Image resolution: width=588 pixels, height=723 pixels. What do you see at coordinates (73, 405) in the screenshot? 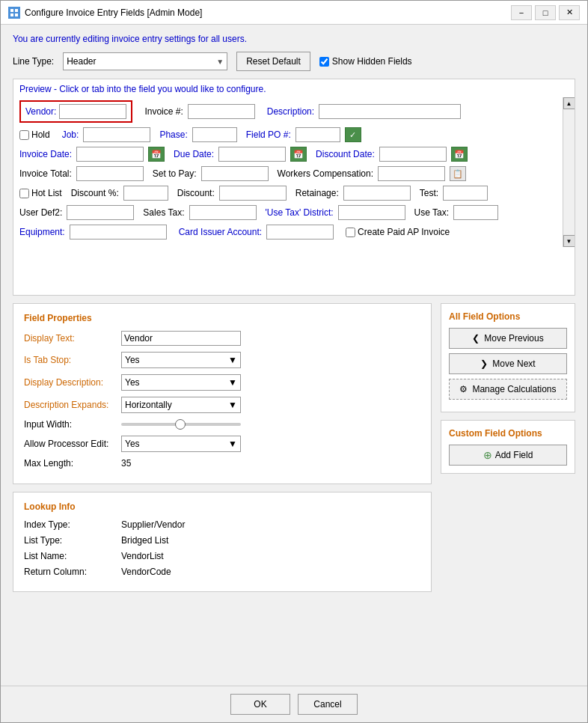
I see `description-expands-label: Description Expands:` at bounding box center [73, 405].